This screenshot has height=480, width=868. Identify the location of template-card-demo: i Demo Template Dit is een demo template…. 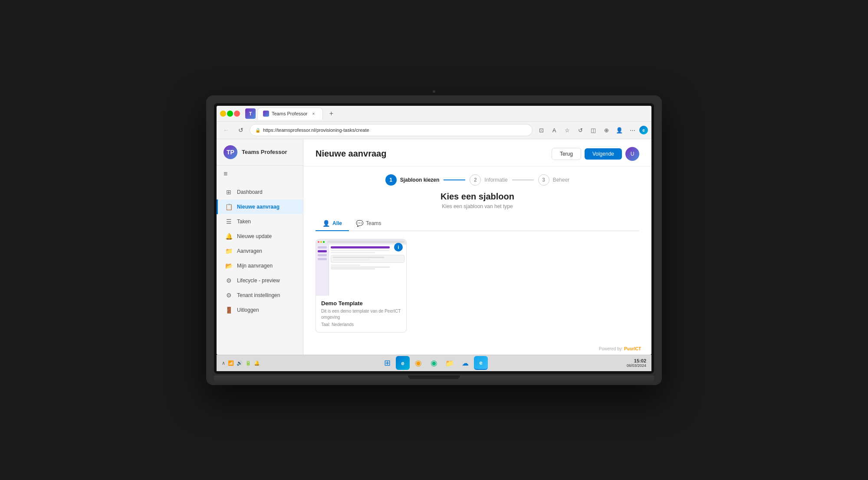
(361, 286).